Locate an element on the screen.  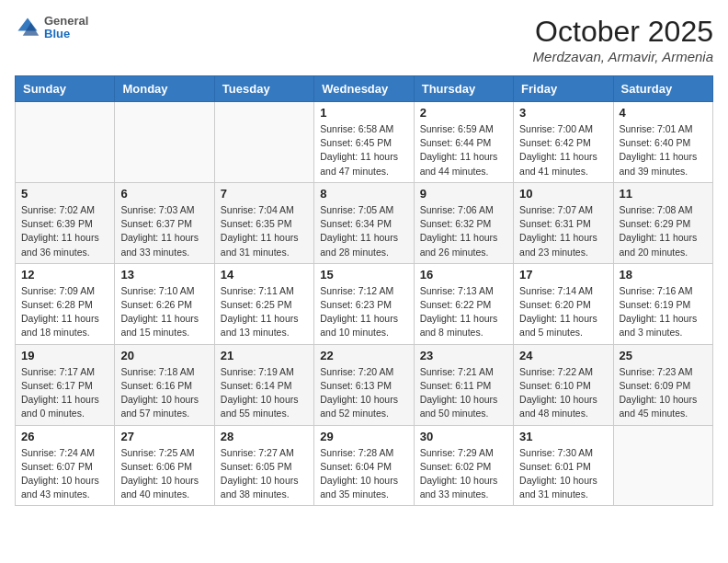
day-info: Sunrise: 7:17 AMSunset: 6:17 PMDaylight:… is located at coordinates (64, 394).